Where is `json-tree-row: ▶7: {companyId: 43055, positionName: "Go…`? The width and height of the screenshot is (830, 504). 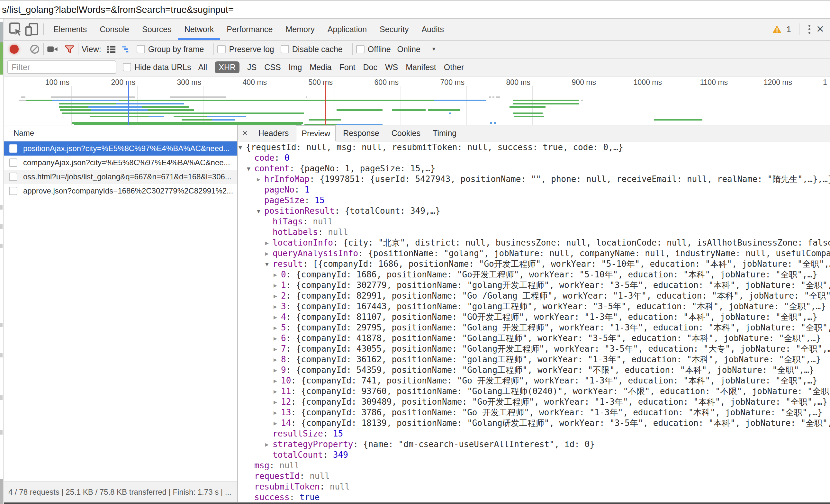
json-tree-row: ▶7: {companyId: 43055, positionName: "Go… is located at coordinates (534, 349).